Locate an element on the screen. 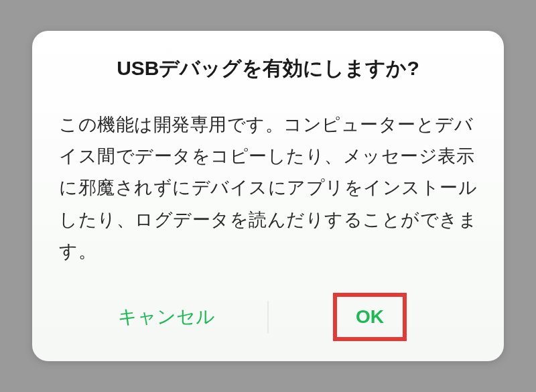 Image resolution: width=536 pixels, height=392 pixels. dialog-title: USBデバッグを有効にしますか? is located at coordinates (268, 68).